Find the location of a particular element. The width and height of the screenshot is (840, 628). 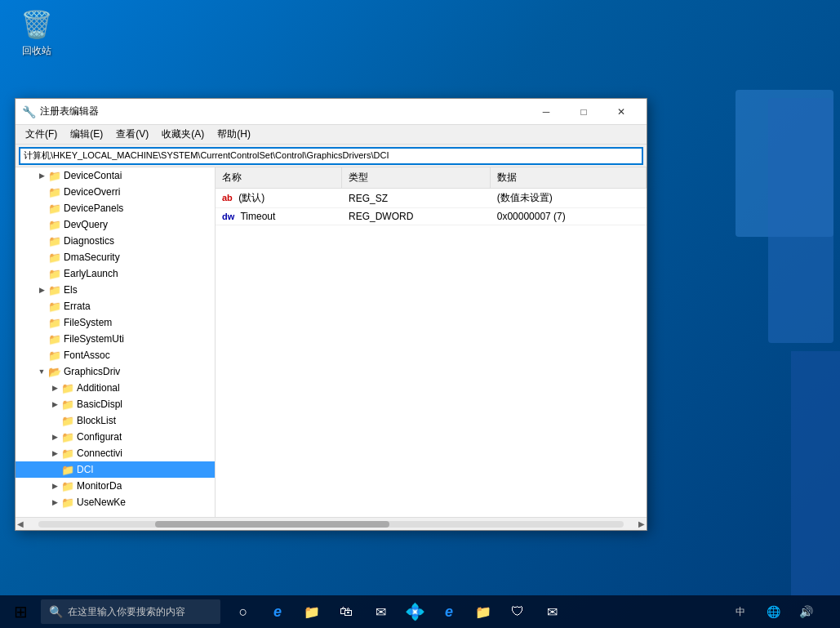

menu-help: 帮助(H) is located at coordinates (233, 134).